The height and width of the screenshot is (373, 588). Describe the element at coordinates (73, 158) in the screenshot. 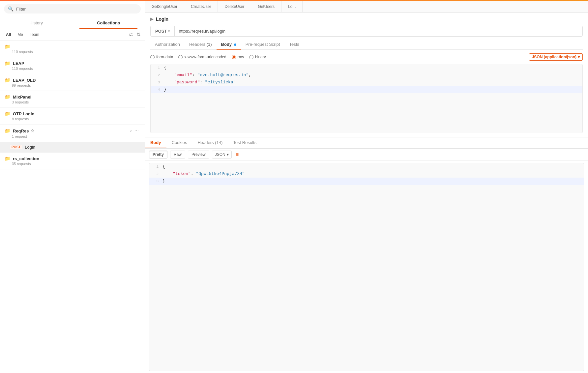

I see `collection-header: 📁 rs_collection` at that location.